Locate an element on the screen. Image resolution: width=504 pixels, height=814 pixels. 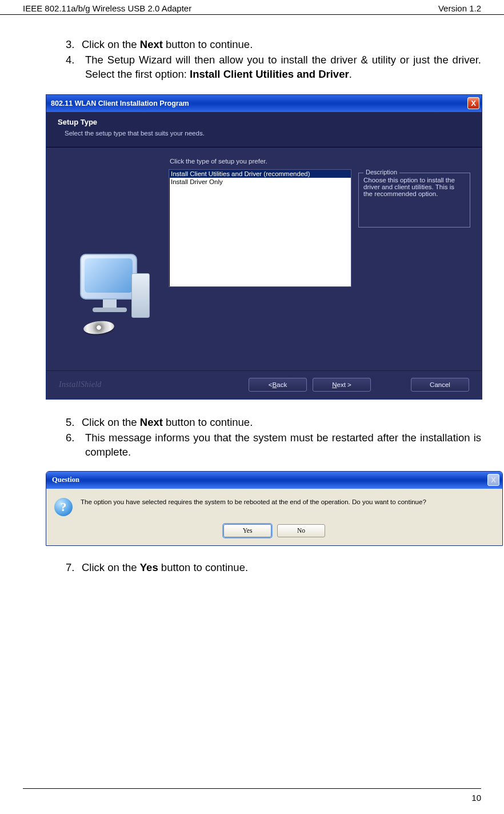
description-box: Description Choose this option to instal… is located at coordinates (414, 200).